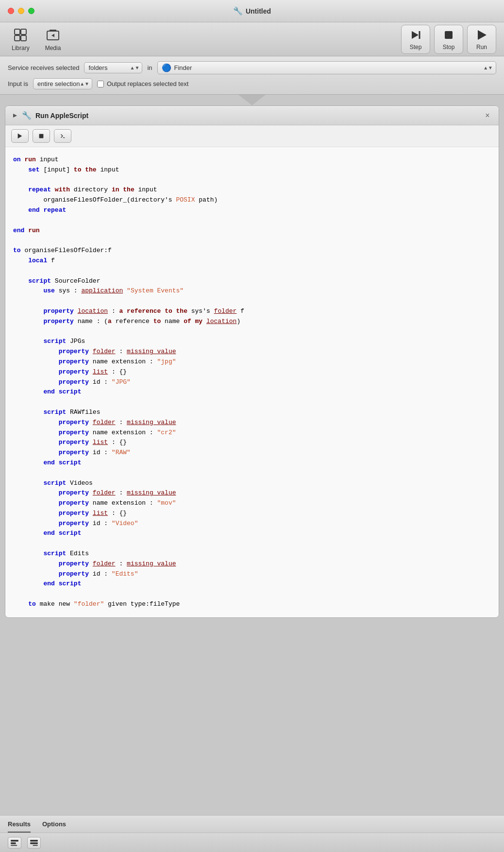  Describe the element at coordinates (252, 342) in the screenshot. I see `code-line: script JPGs` at that location.